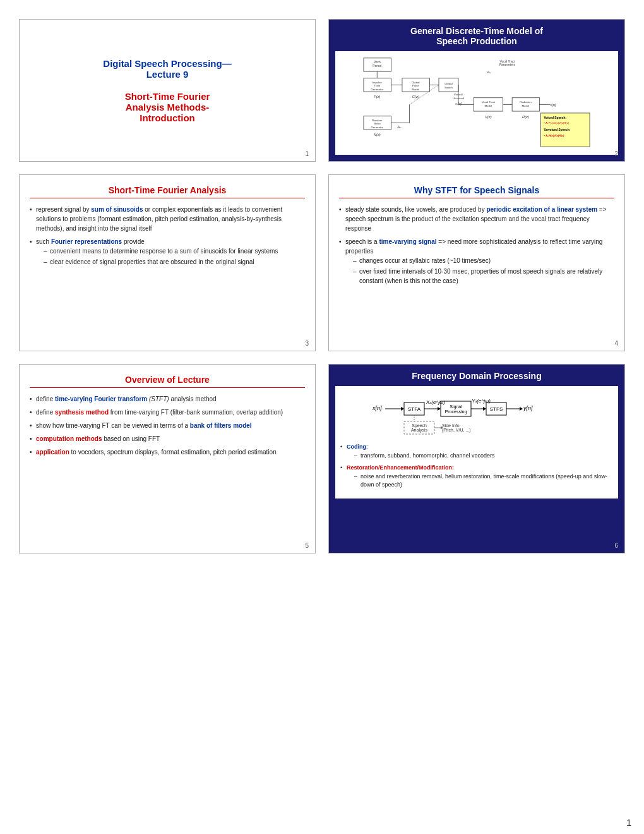  I want to click on svg-text: STFA, so click(414, 409).